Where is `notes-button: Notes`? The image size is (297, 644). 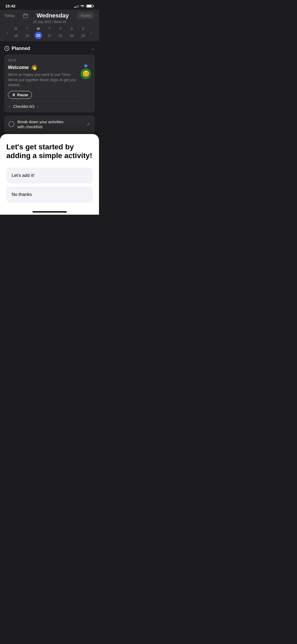
notes-button: Notes is located at coordinates (86, 15).